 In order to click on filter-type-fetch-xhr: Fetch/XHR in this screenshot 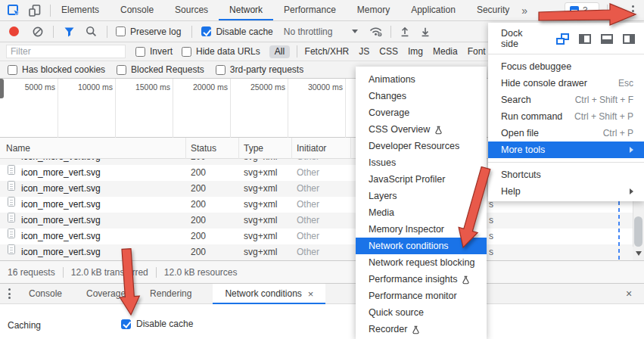, I will do `click(327, 51)`.